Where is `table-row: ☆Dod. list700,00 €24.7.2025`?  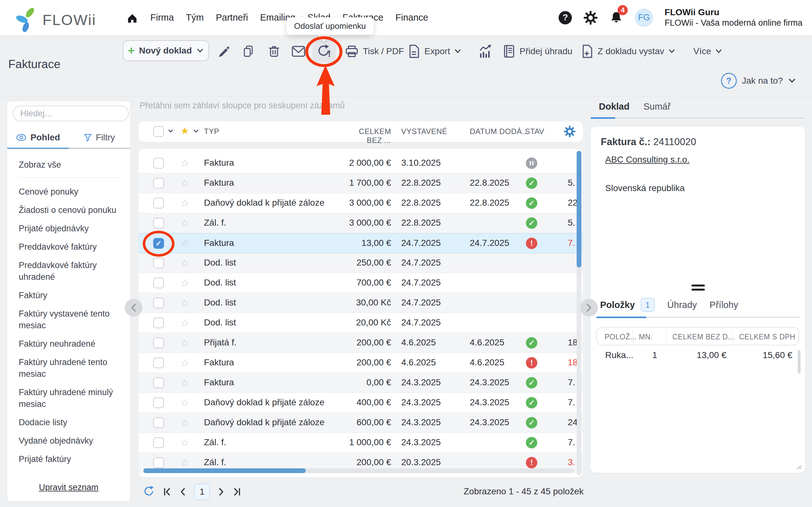 table-row: ☆Dod. list700,00 €24.7.2025 is located at coordinates (361, 283).